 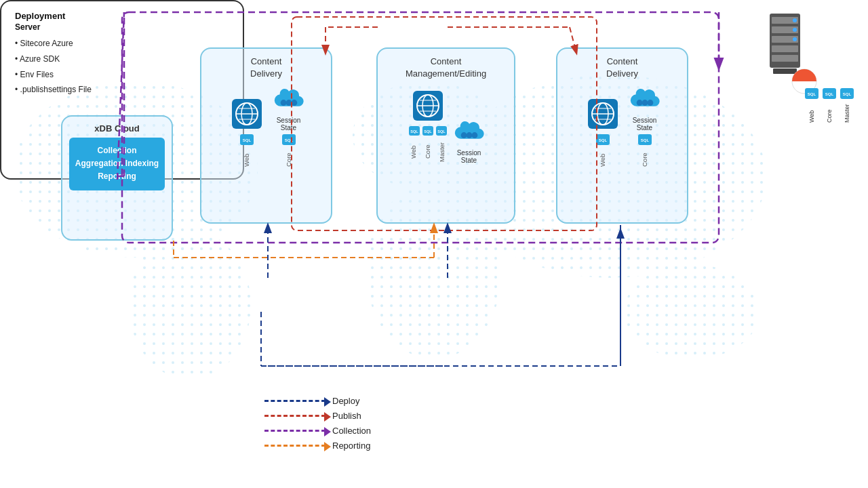 I want to click on deploy-title: Deployment, so click(x=129, y=16).